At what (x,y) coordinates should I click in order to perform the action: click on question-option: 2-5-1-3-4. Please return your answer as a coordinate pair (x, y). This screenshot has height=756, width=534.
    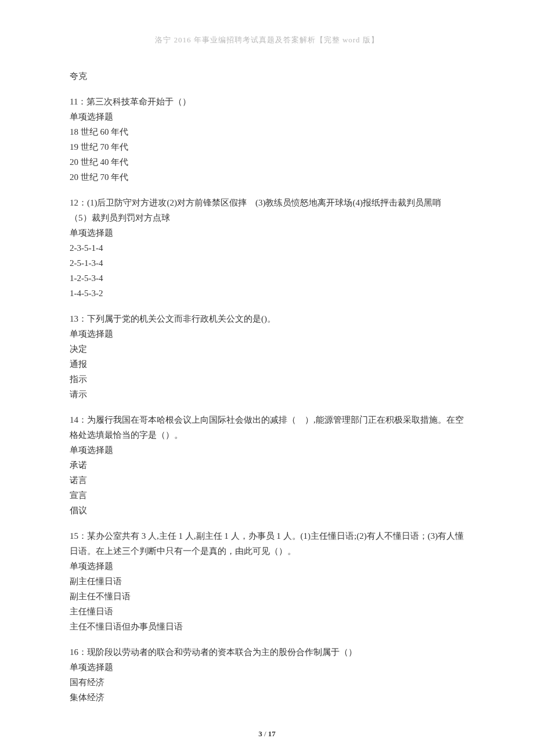
    Looking at the image, I should click on (267, 263).